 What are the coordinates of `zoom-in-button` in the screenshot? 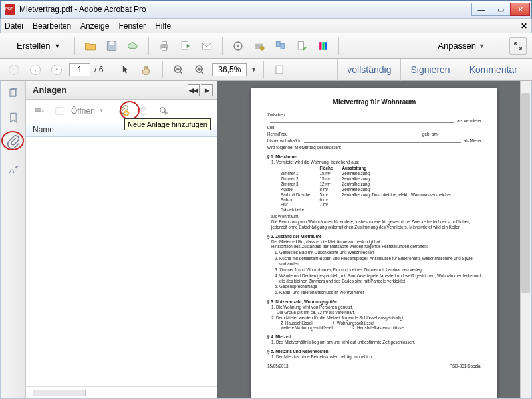 It's located at (200, 70).